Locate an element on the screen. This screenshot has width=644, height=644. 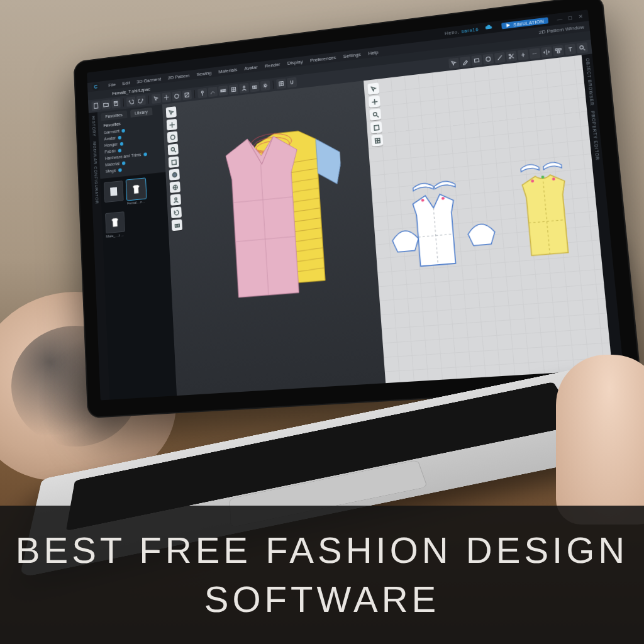
menu-render: Render is located at coordinates (273, 65).